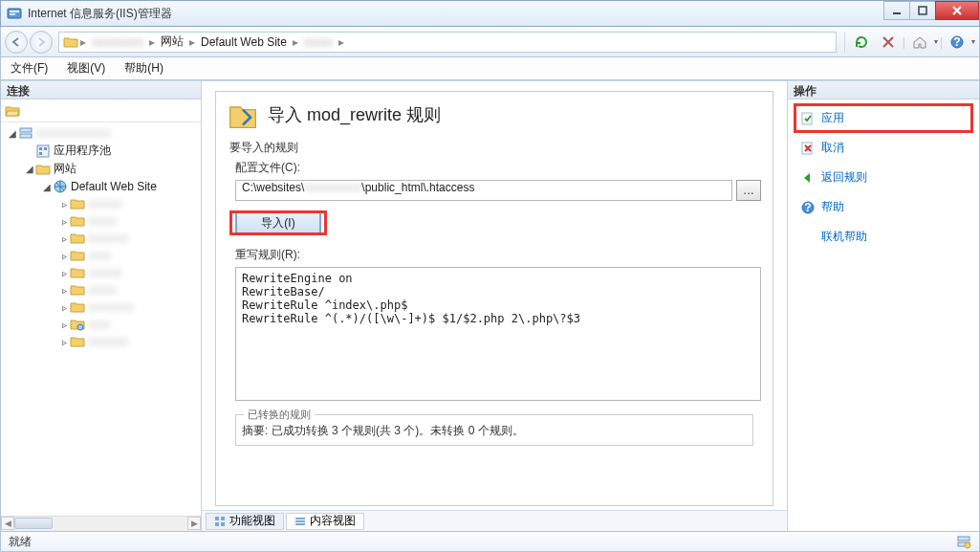 This screenshot has height=552, width=980. What do you see at coordinates (883, 237) in the screenshot?
I see `action-online-help: 联机帮助` at bounding box center [883, 237].